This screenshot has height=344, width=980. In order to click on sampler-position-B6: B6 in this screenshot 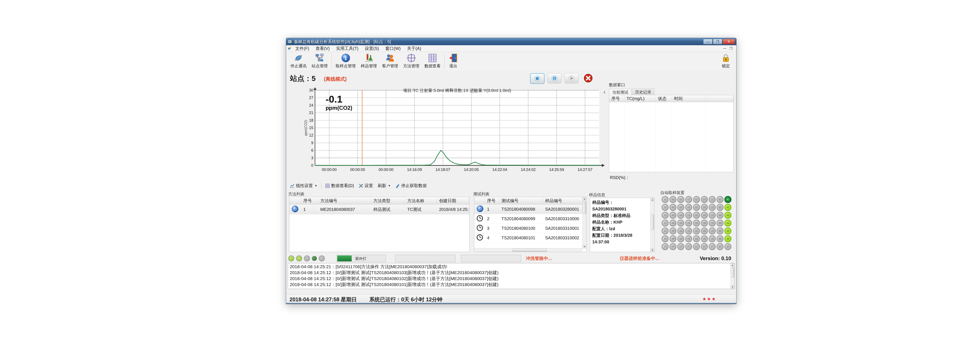, I will do `click(720, 239)`.